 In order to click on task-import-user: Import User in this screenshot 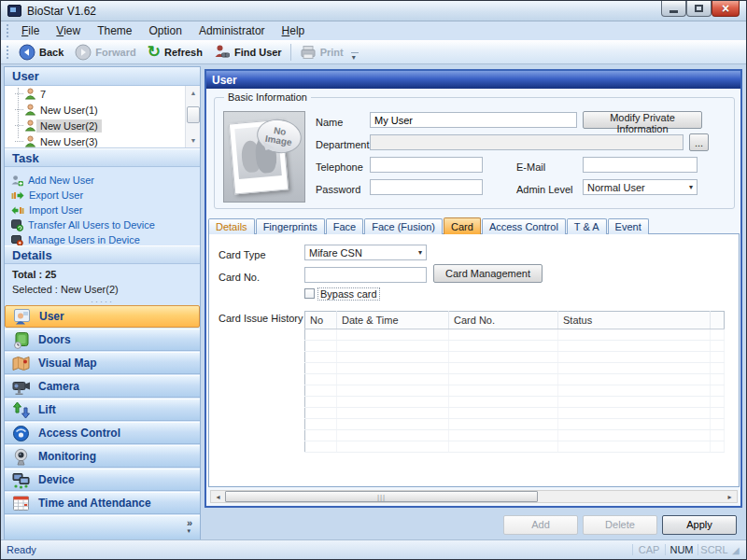, I will do `click(106, 210)`.